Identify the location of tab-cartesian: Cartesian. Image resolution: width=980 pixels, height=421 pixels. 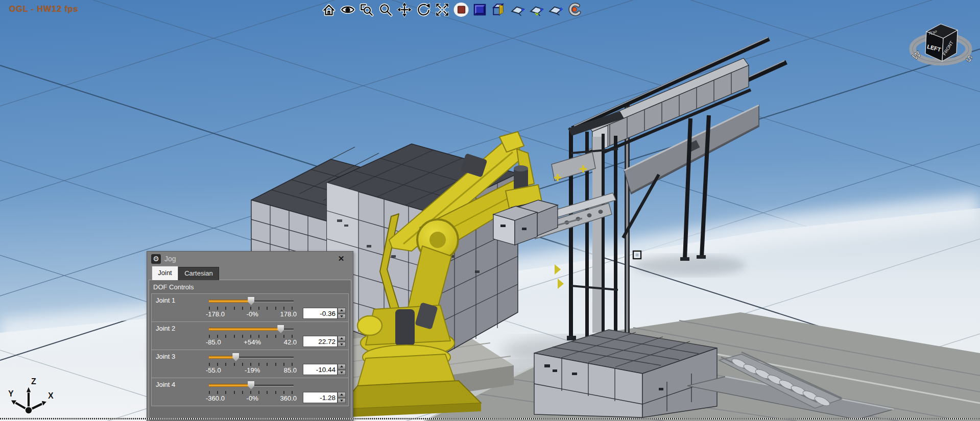
(199, 274).